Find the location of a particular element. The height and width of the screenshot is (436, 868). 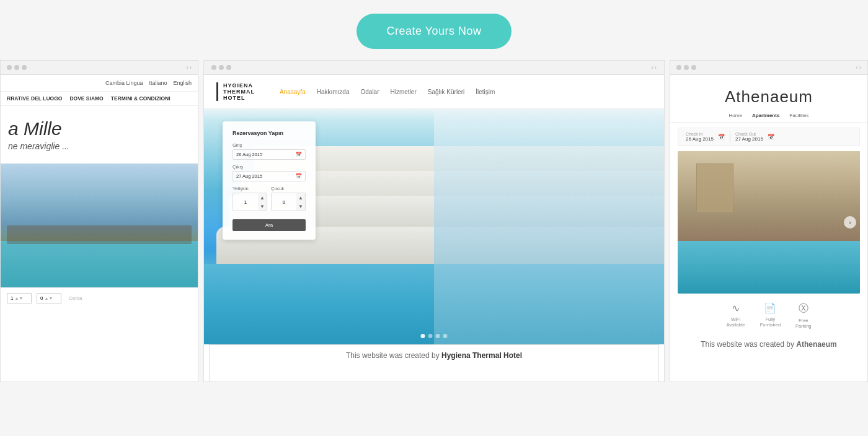

adults-label: Yetişkin is located at coordinates (250, 188).